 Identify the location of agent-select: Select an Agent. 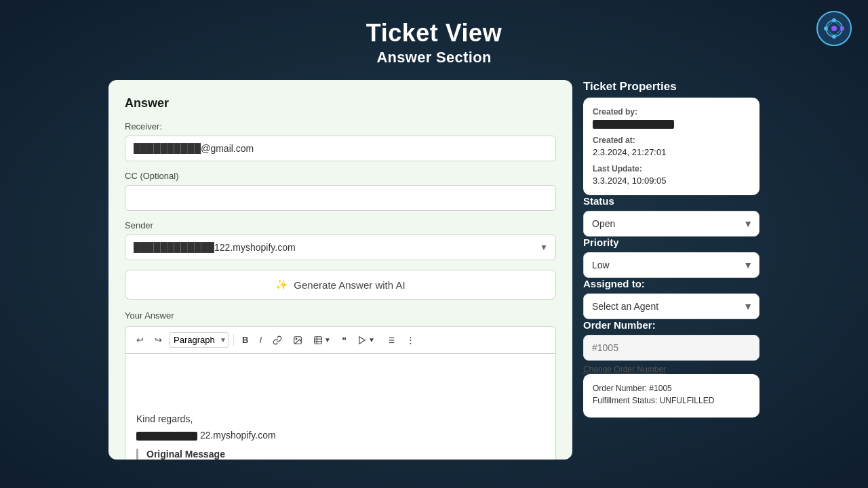
(671, 306).